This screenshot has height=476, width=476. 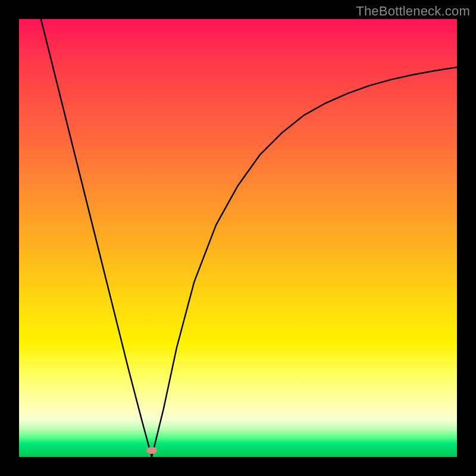 I want to click on minimum-marker, so click(x=152, y=450).